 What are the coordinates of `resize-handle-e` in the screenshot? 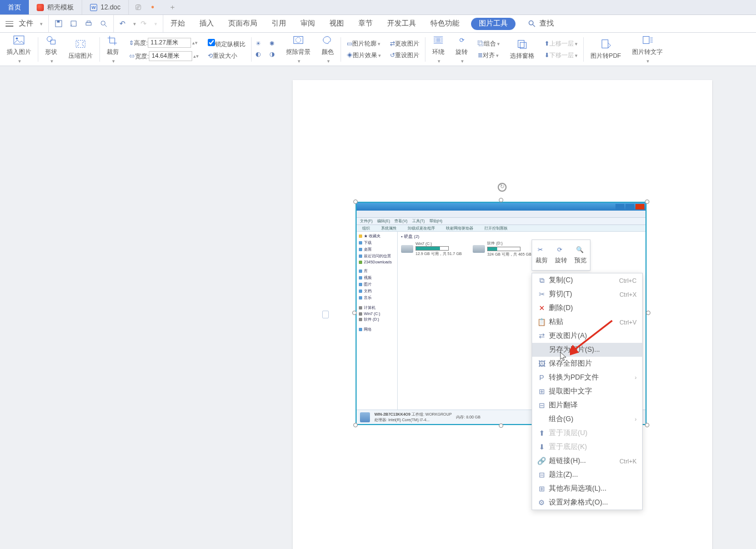 It's located at (648, 313).